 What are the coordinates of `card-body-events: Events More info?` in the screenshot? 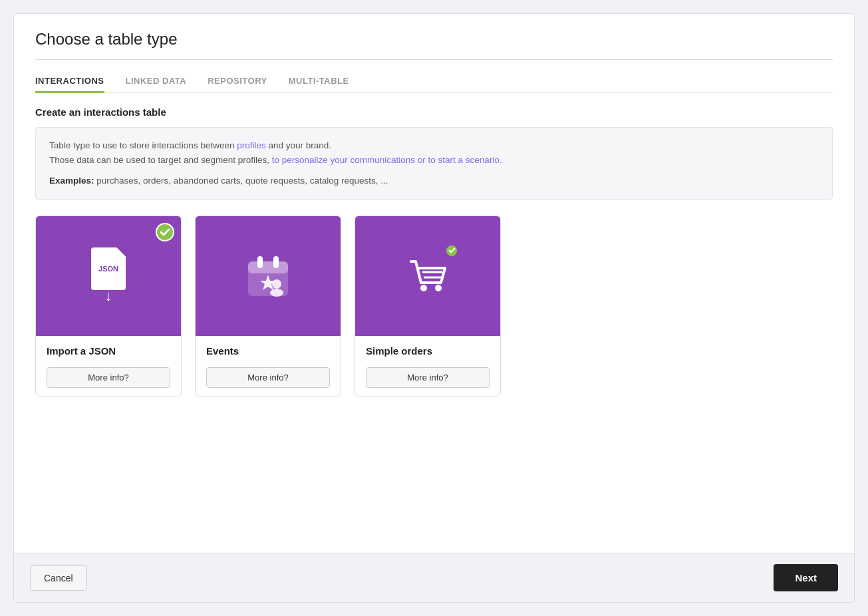 It's located at (268, 366).